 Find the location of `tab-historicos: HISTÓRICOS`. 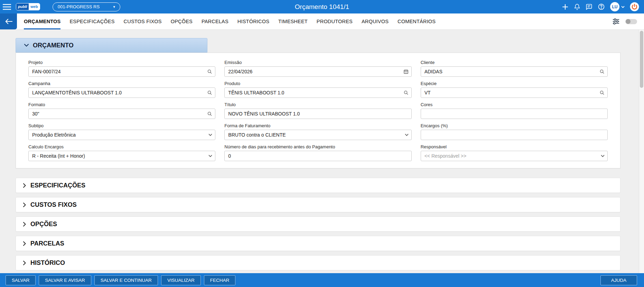

tab-historicos: HISTÓRICOS is located at coordinates (253, 21).